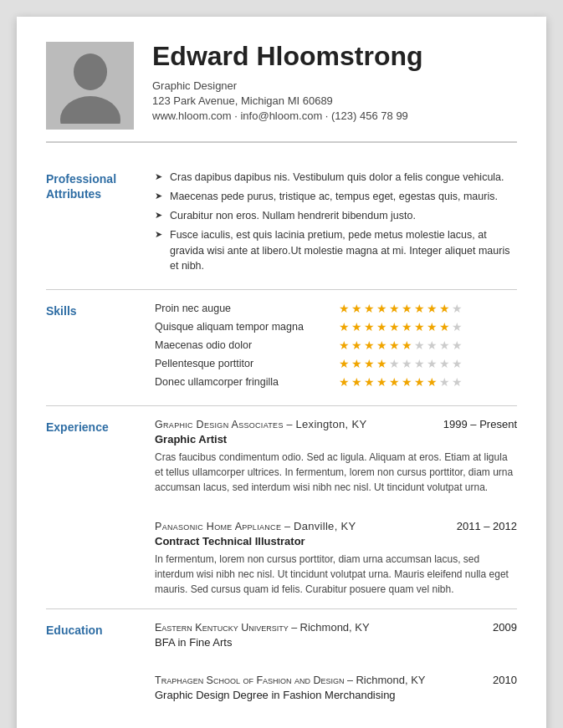 The height and width of the screenshot is (728, 563). What do you see at coordinates (255, 527) in the screenshot?
I see `experience-company: Panasonic Home Appliance – Danville, KY` at bounding box center [255, 527].